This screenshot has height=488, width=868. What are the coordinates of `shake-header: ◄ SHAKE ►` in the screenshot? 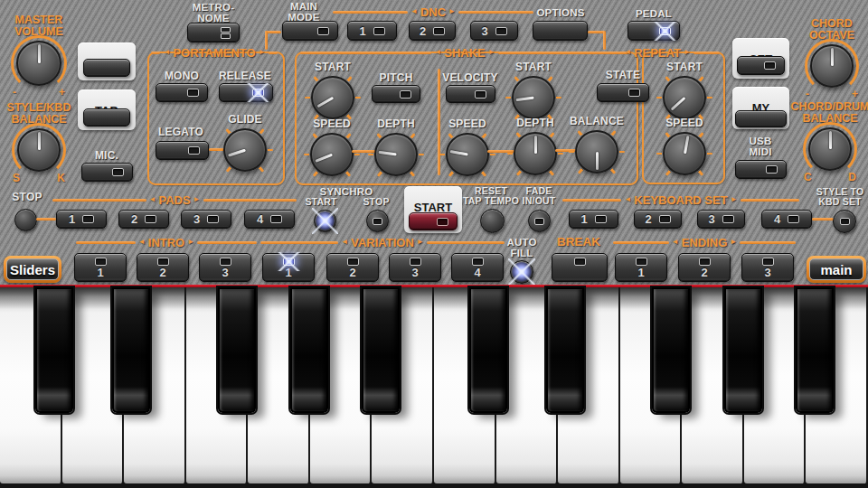 It's located at (465, 52).